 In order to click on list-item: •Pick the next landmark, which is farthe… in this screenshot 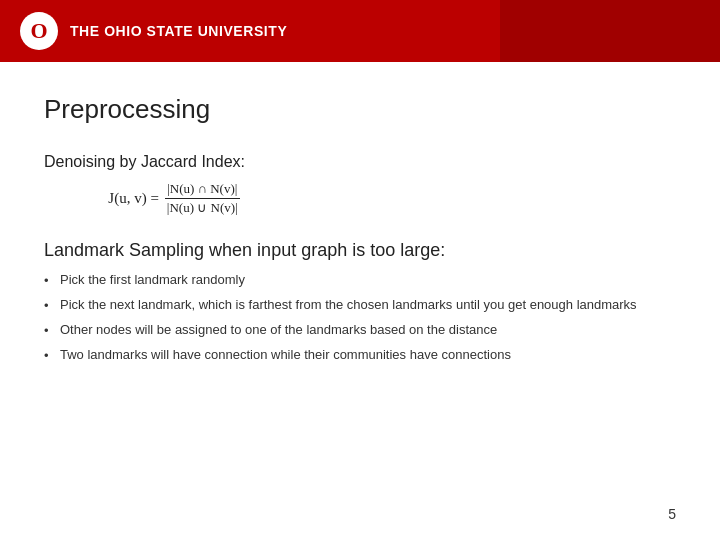, I will do `click(360, 306)`.